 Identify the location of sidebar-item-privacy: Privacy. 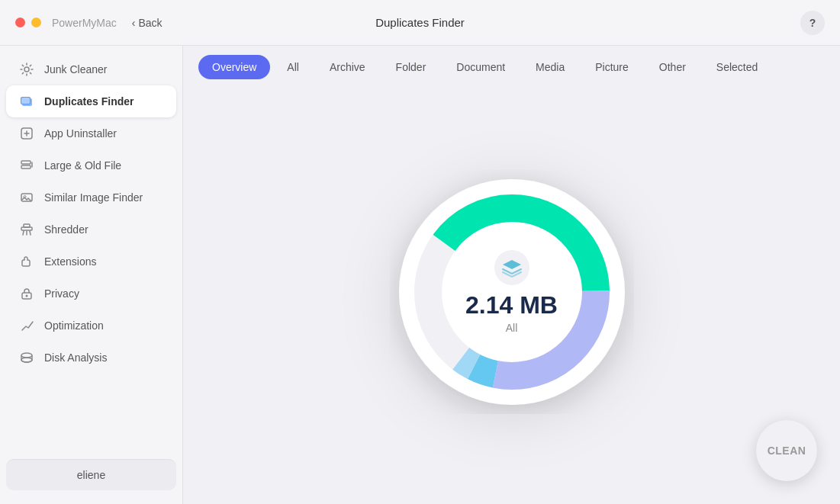
(92, 294).